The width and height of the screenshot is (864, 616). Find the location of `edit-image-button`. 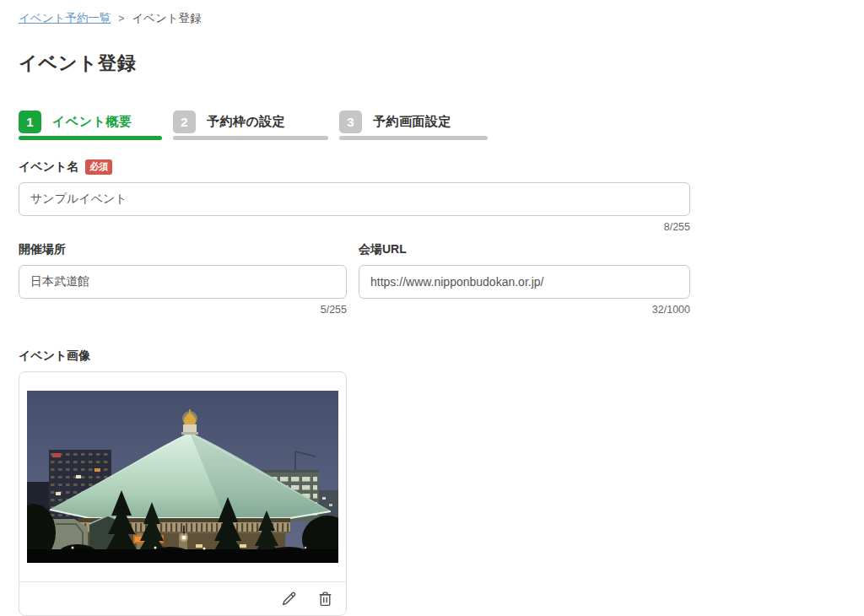

edit-image-button is located at coordinates (289, 599).